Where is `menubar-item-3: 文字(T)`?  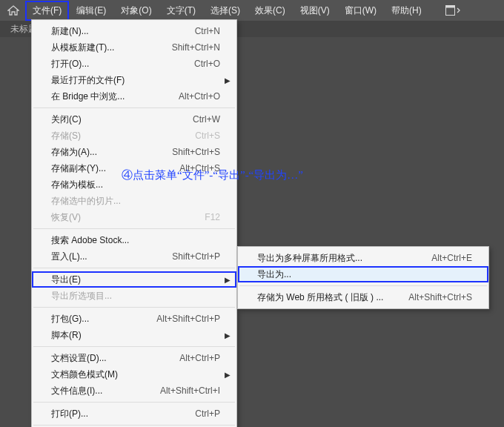
menubar-item-3: 文字(T) is located at coordinates (181, 10).